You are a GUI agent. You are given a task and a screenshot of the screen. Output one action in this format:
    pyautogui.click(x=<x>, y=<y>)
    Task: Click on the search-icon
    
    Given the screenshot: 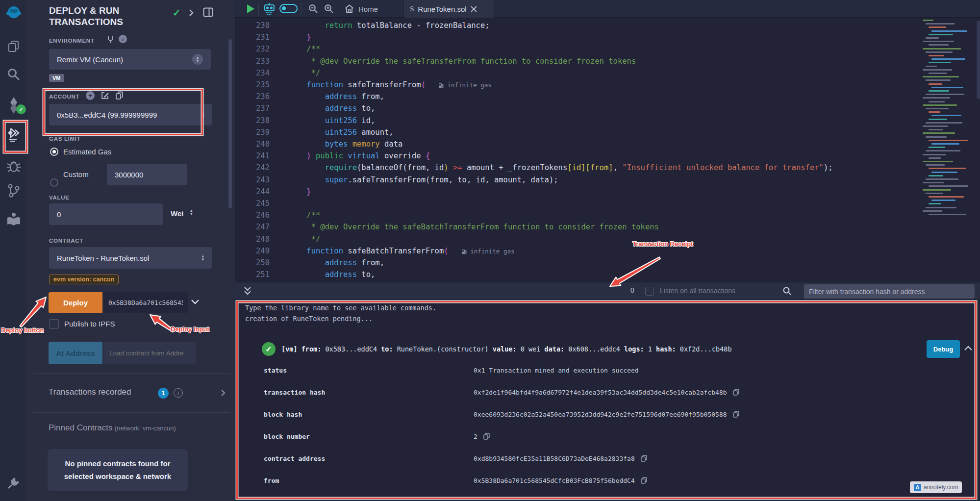 What is the action you would take?
    pyautogui.click(x=14, y=75)
    